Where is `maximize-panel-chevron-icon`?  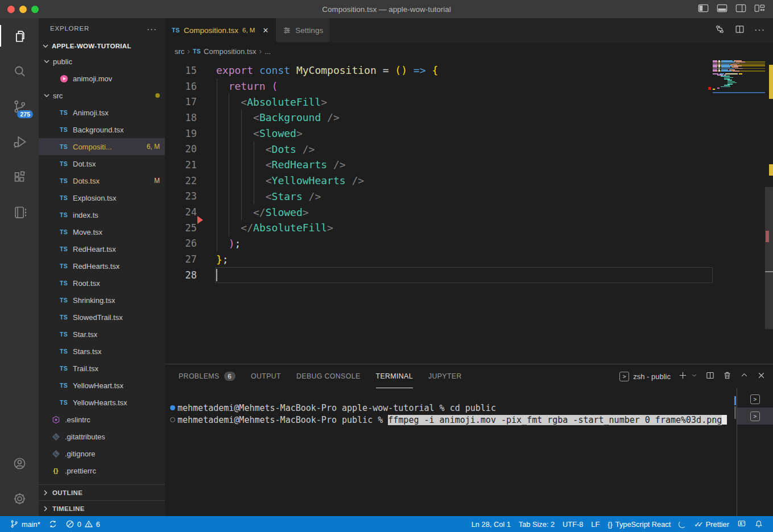 maximize-panel-chevron-icon is located at coordinates (744, 376).